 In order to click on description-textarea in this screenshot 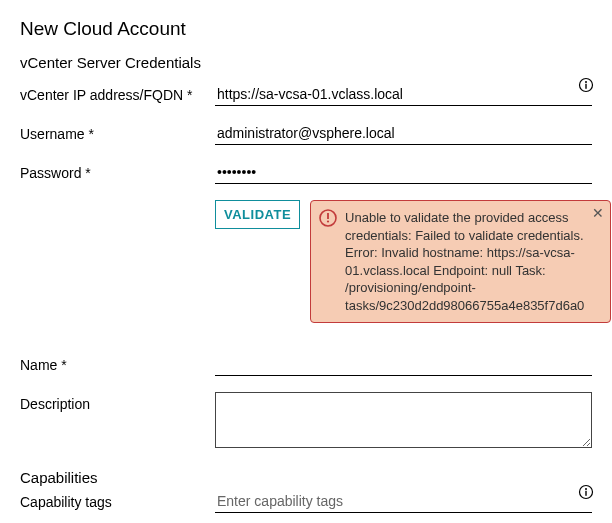, I will do `click(404, 420)`.